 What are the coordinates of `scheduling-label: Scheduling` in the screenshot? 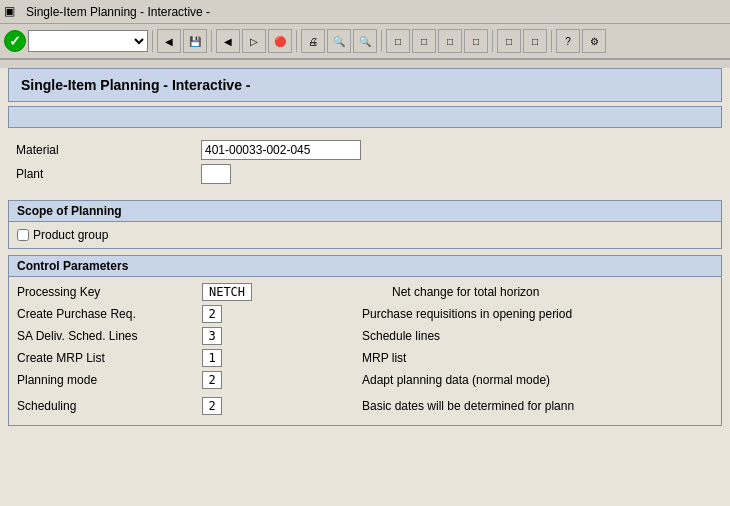 It's located at (110, 406).